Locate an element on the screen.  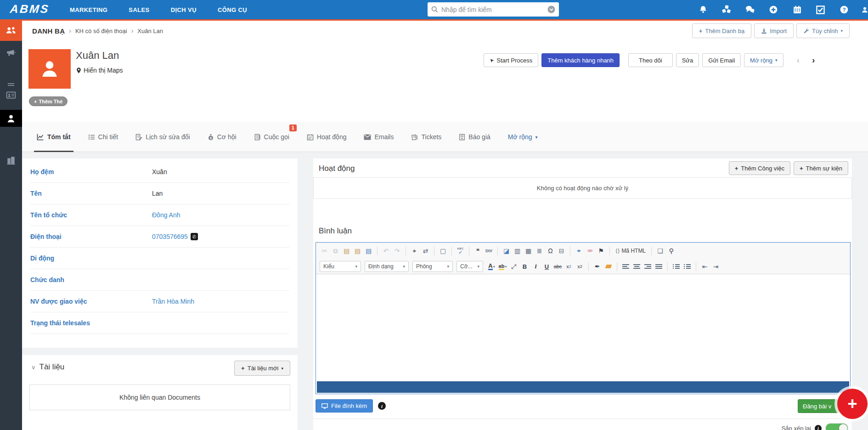
remove-format-icon is located at coordinates (608, 266).